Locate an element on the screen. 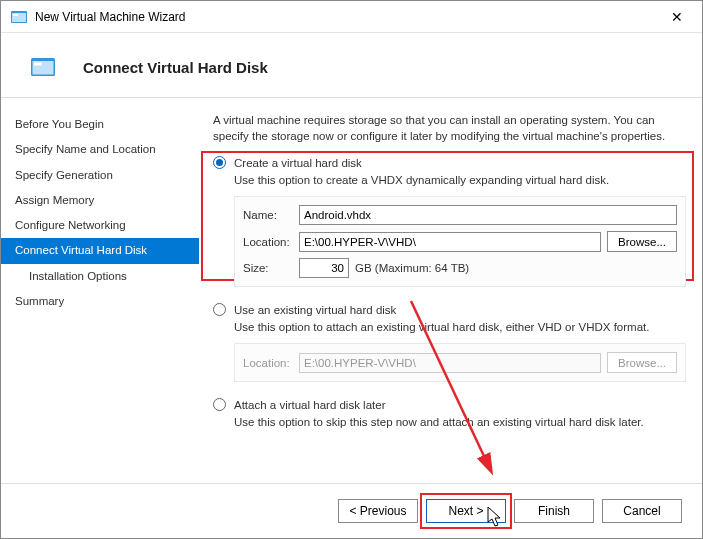 This screenshot has width=703, height=539. browse-button-create: Browse... is located at coordinates (642, 242).